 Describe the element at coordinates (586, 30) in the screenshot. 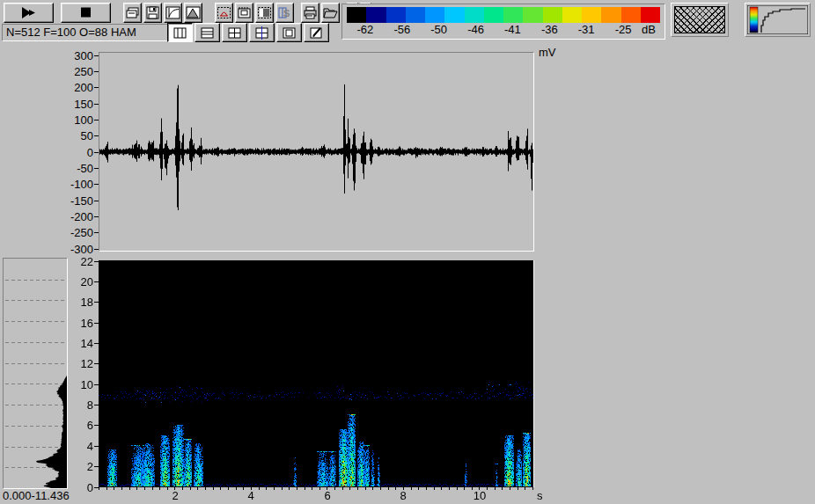

I see `scale-tick-label: -31` at that location.